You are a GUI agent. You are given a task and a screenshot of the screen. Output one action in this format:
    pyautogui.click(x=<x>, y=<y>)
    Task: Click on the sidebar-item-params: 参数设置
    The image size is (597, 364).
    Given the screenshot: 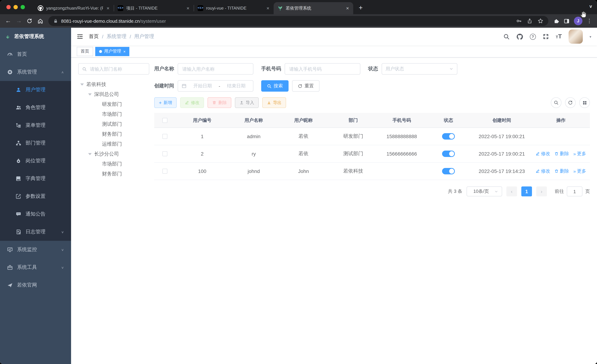 What is the action you would take?
    pyautogui.click(x=35, y=196)
    